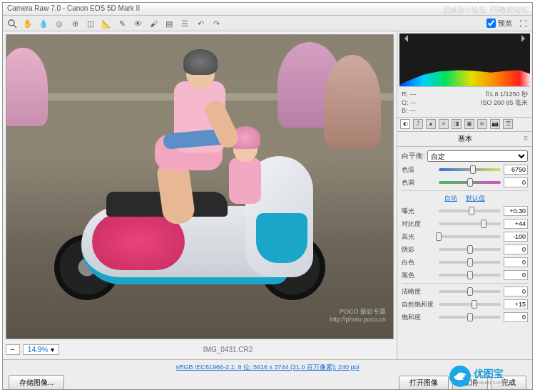 This screenshot has width=535, height=392. What do you see at coordinates (414, 156) in the screenshot?
I see `wb-label: 白平衡:` at bounding box center [414, 156].